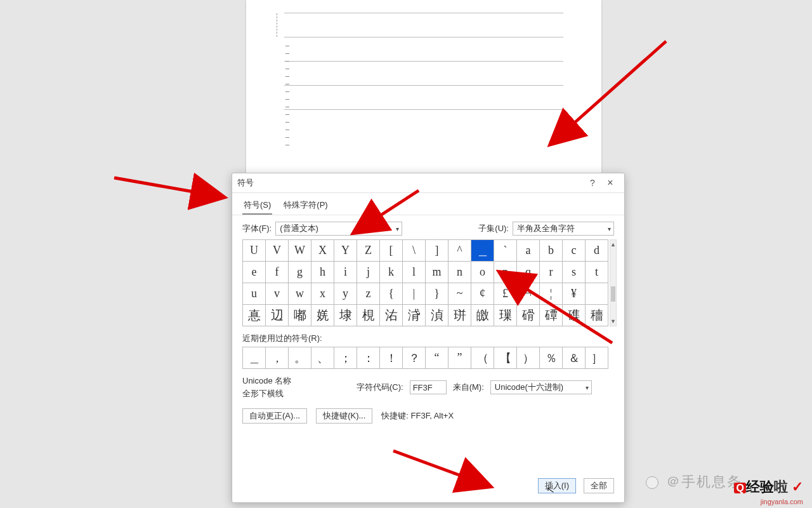  I want to click on char-cell: q, so click(528, 272).